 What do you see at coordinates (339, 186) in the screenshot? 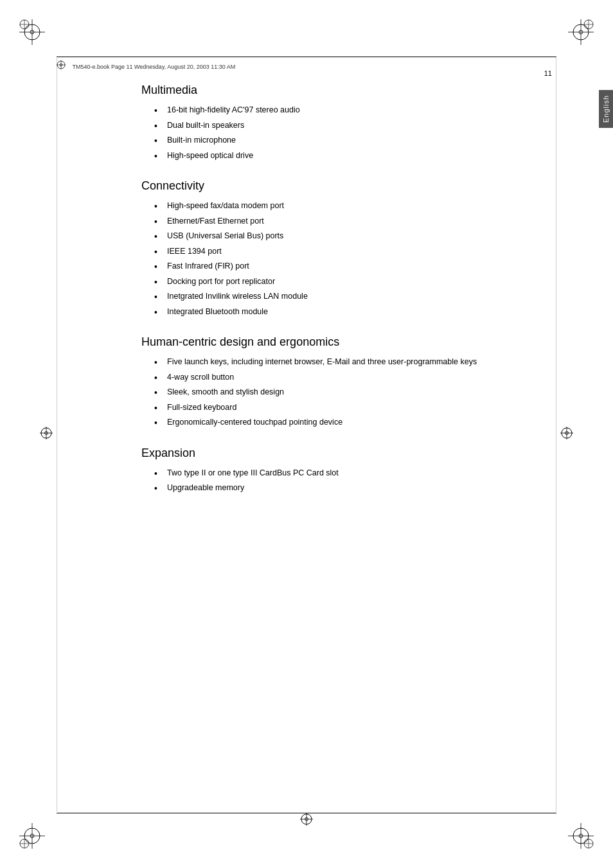
I see `heading-connectivity: Connectivity` at bounding box center [339, 186].